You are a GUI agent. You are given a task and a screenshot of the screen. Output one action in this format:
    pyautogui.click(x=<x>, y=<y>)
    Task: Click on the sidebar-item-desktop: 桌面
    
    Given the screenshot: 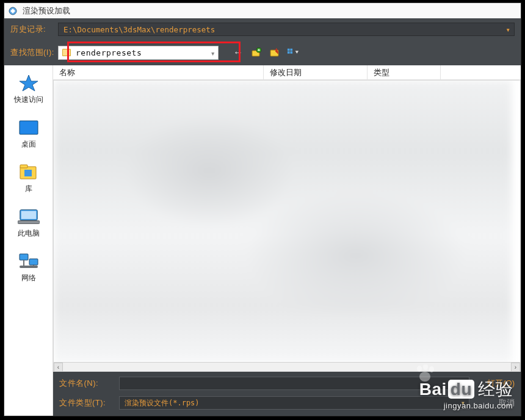 What is the action you would take?
    pyautogui.click(x=29, y=134)
    